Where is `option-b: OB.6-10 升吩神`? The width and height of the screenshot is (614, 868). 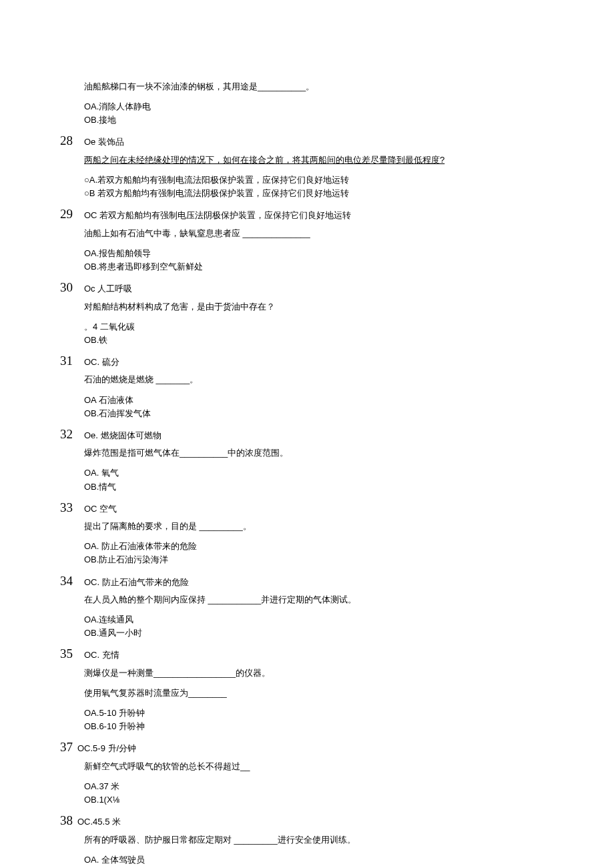 option-b: OB.6-10 升吩神 is located at coordinates (319, 727).